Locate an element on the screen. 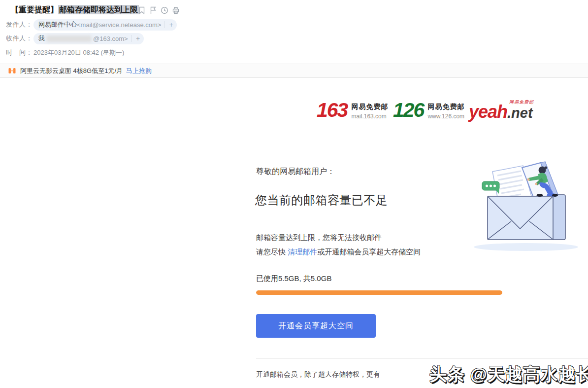  logo-163-domain: mail.163.com is located at coordinates (369, 116).